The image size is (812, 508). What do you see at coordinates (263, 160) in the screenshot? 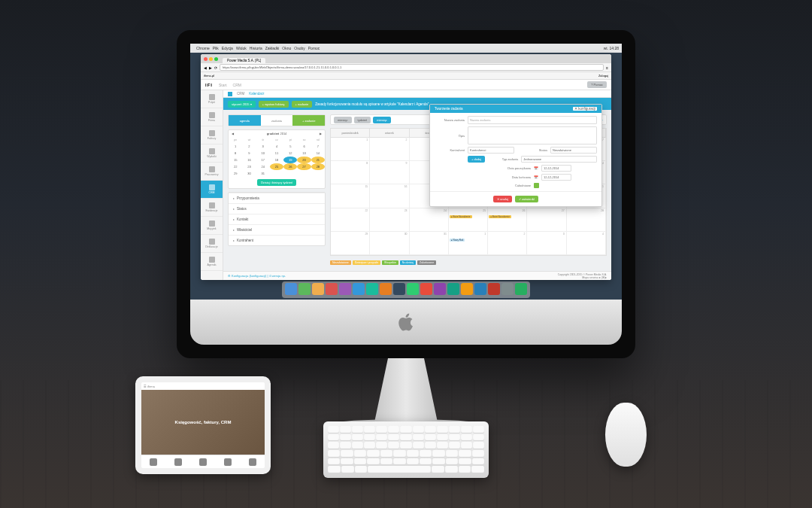
I see `mini-cal-day: 17` at bounding box center [263, 160].